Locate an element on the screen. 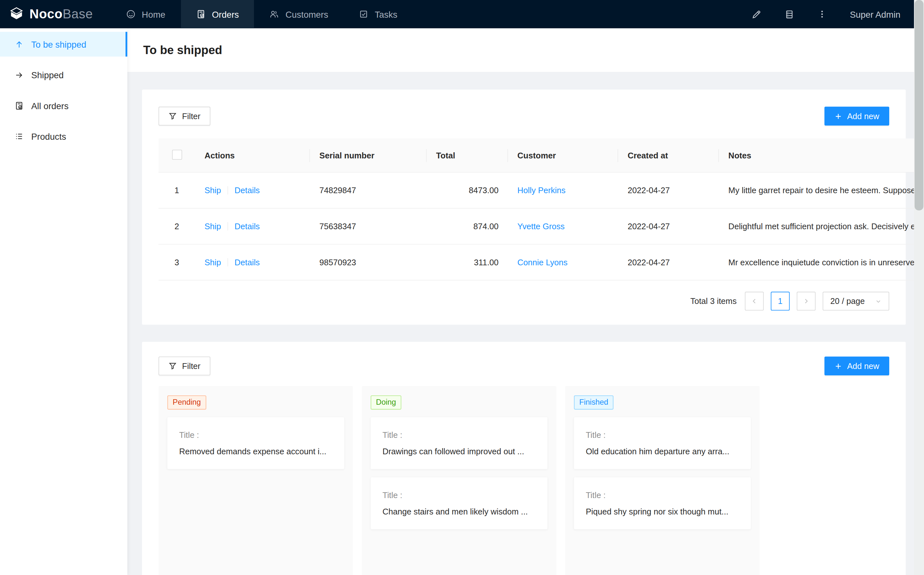 The height and width of the screenshot is (575, 924). sidebar-item-to-be-shipped: To be shipped is located at coordinates (64, 44).